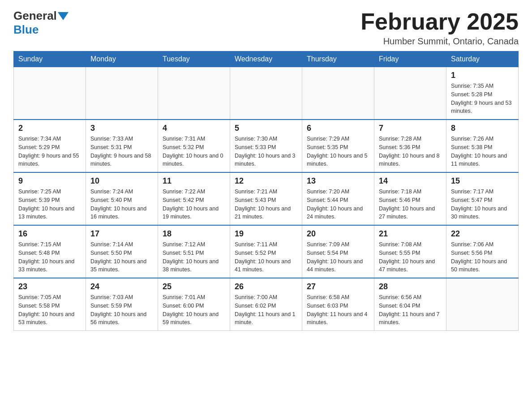  Describe the element at coordinates (194, 287) in the screenshot. I see `day-number: 25` at that location.